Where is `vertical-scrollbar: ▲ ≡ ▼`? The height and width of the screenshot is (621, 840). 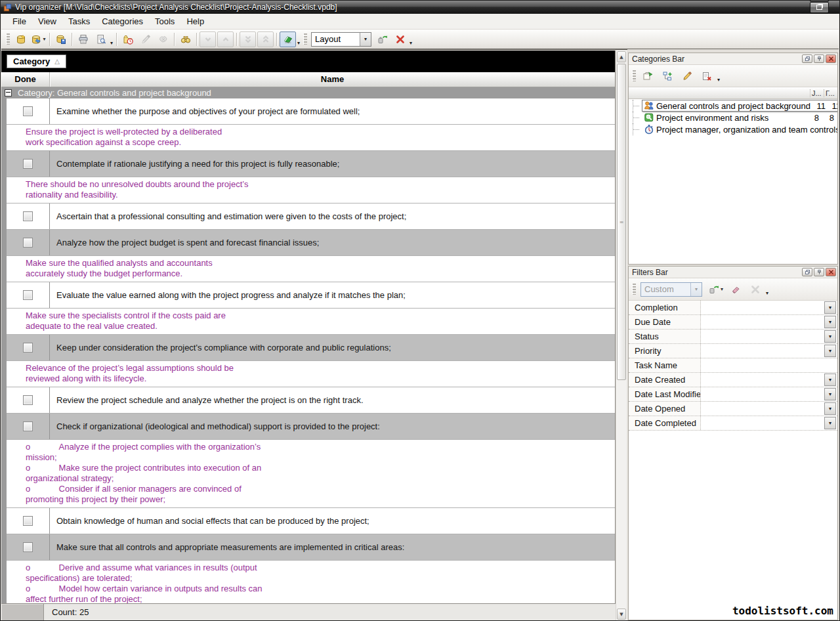 vertical-scrollbar: ▲ ≡ ▼ is located at coordinates (621, 335).